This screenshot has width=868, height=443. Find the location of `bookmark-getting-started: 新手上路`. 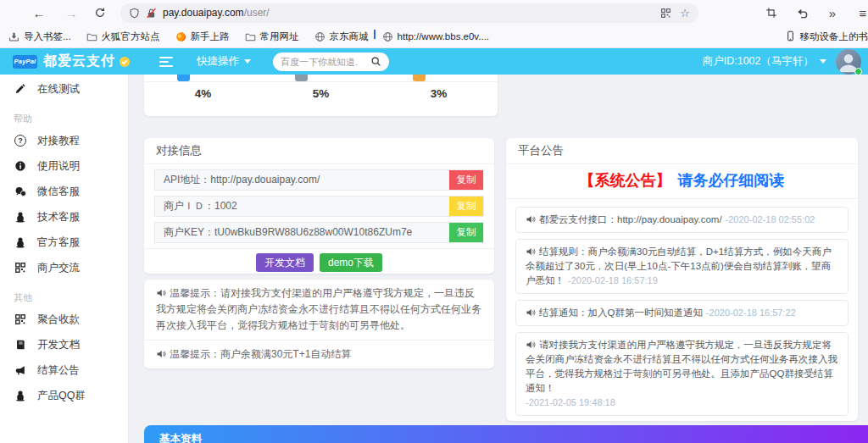

bookmark-getting-started: 新手上路 is located at coordinates (203, 37).